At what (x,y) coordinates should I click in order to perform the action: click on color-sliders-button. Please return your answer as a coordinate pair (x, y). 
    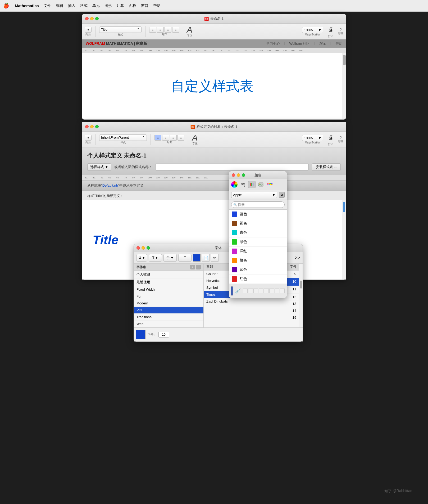
    Looking at the image, I should click on (243, 184).